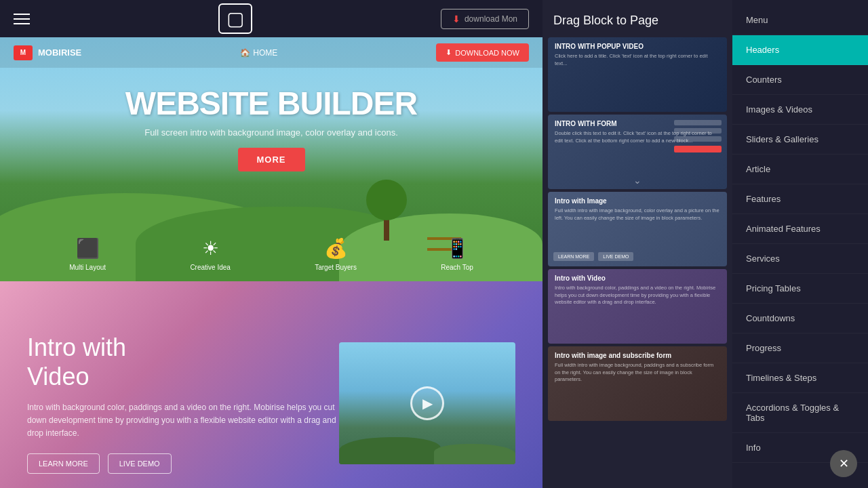 This screenshot has height=488, width=868. What do you see at coordinates (616, 256) in the screenshot?
I see `image-live-btn: LIVE DEMO` at bounding box center [616, 256].